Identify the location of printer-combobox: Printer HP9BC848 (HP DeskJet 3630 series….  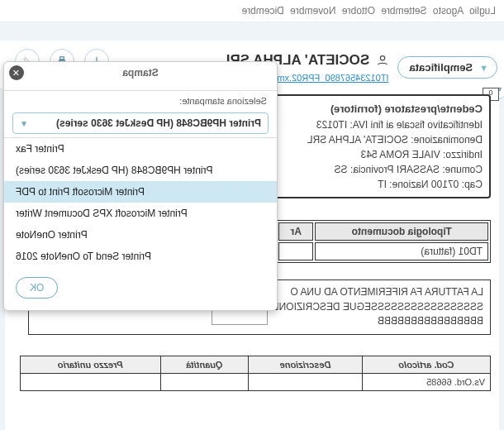
(140, 123).